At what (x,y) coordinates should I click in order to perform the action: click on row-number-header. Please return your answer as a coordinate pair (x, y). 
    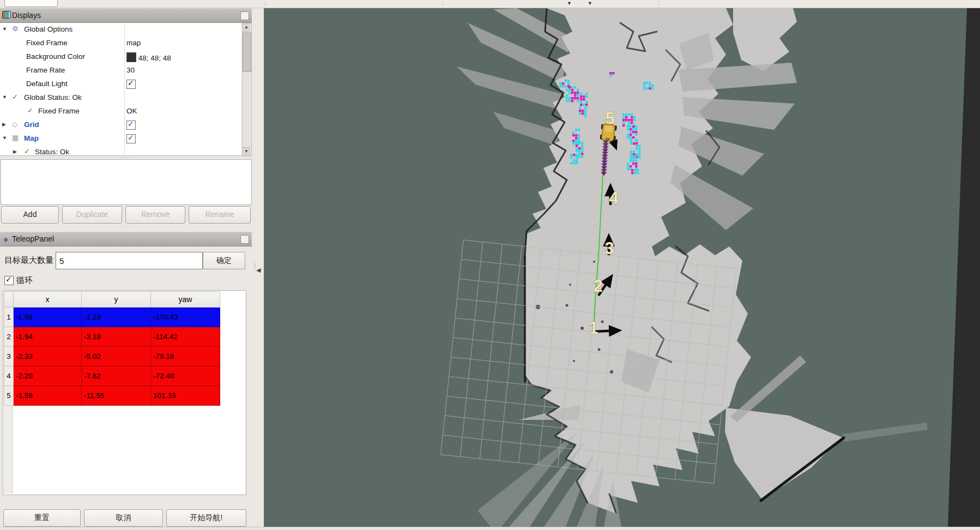
    Looking at the image, I should click on (9, 300).